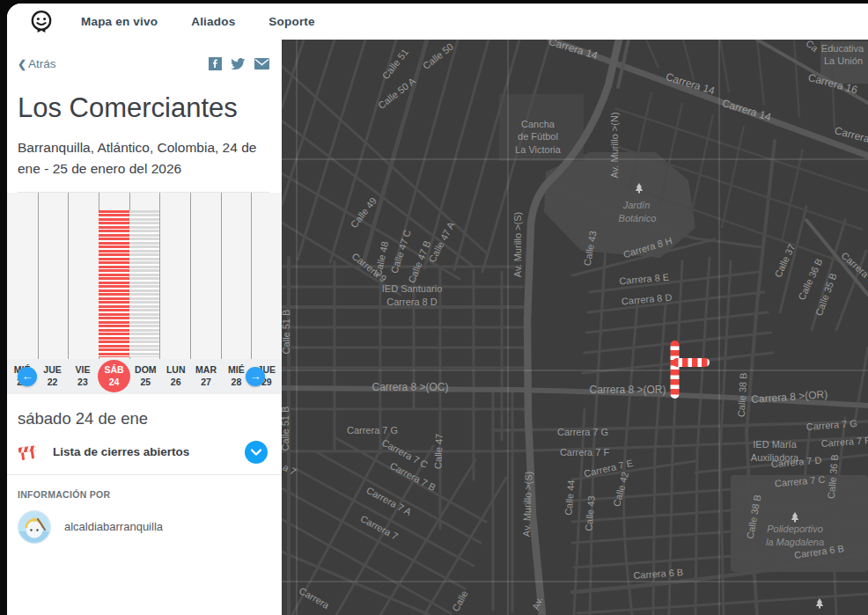  I want to click on map-street-label: Av. Murillo >(N), so click(614, 144).